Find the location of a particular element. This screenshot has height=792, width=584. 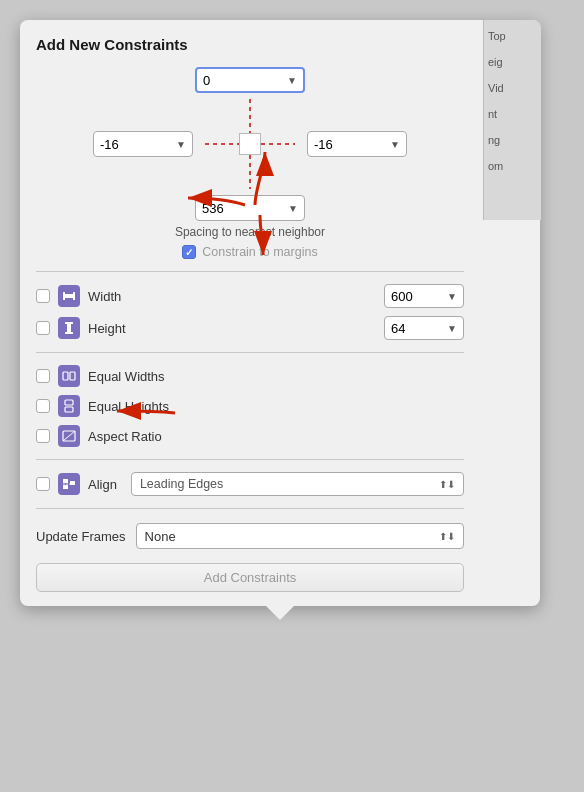

equal-heights-row: Equal Heights is located at coordinates (250, 406).